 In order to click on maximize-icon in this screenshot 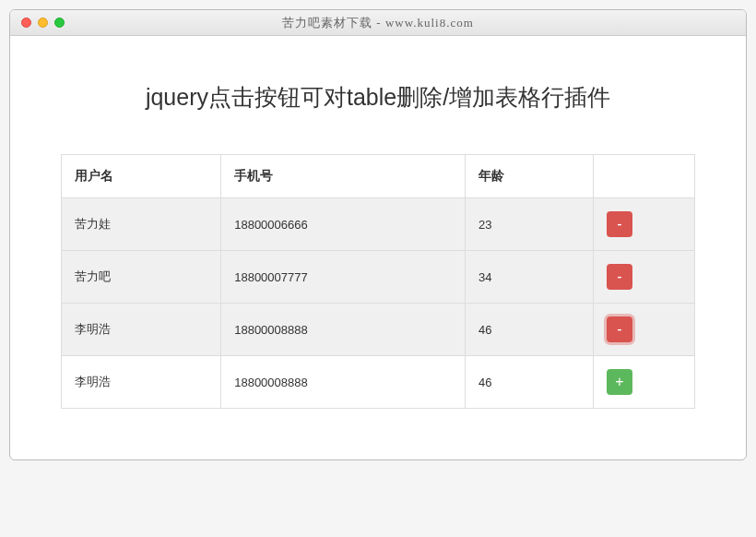, I will do `click(59, 22)`.